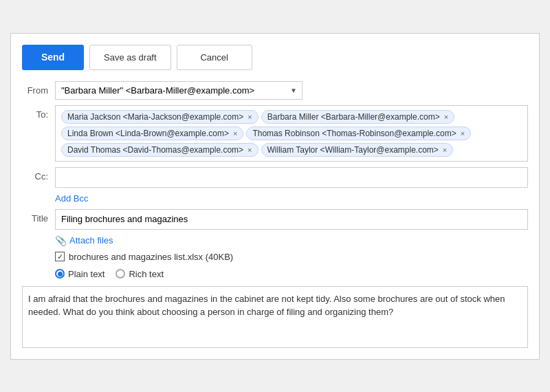  I want to click on to-label: To:, so click(38, 113).